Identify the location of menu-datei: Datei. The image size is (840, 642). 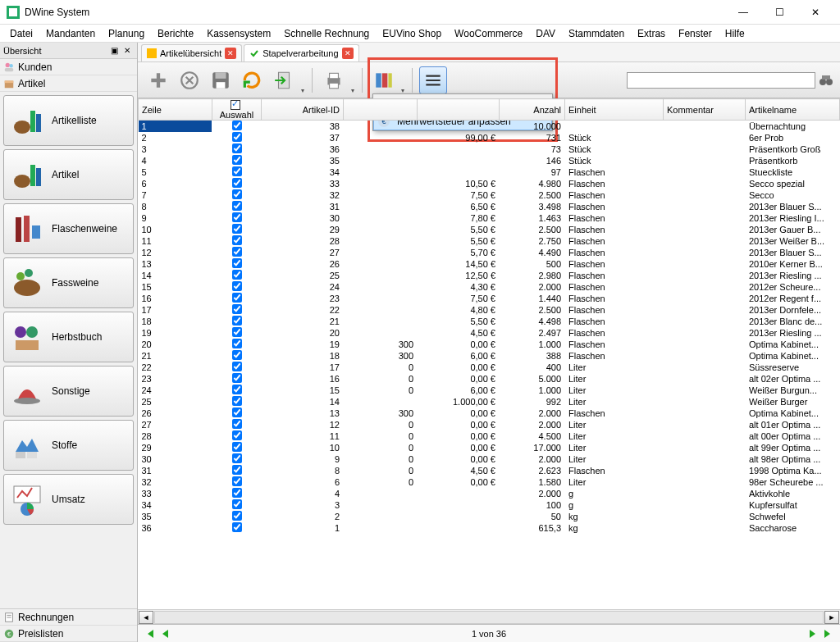
(21, 34).